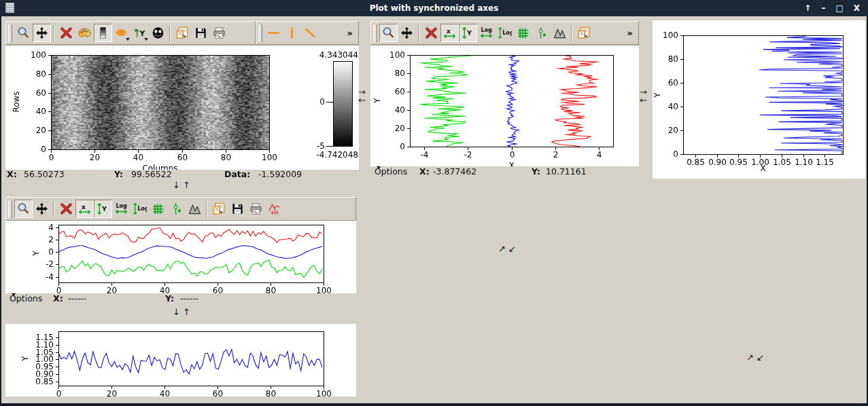 The height and width of the screenshot is (406, 868). What do you see at coordinates (67, 209) in the screenshot?
I see `delete-icon` at bounding box center [67, 209].